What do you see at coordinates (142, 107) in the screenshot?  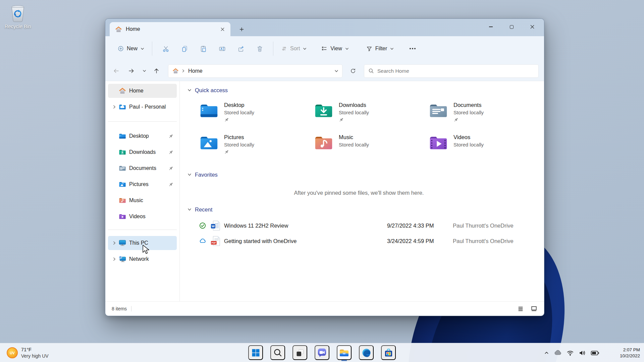 I see `sidebar-item-onedrive-personal: Paul - Personal` at bounding box center [142, 107].